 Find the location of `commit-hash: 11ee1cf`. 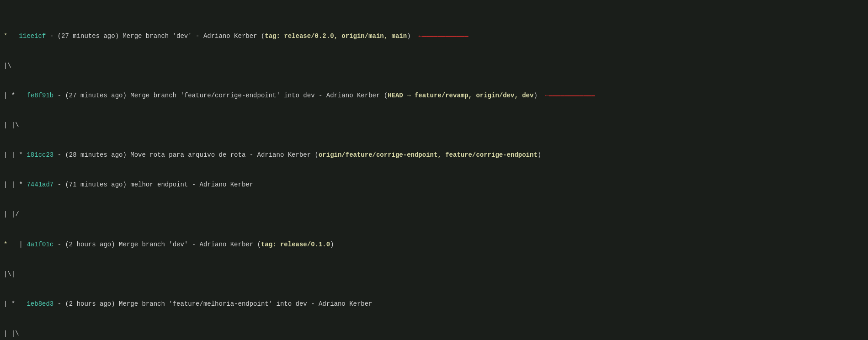

commit-hash: 11ee1cf is located at coordinates (33, 36).